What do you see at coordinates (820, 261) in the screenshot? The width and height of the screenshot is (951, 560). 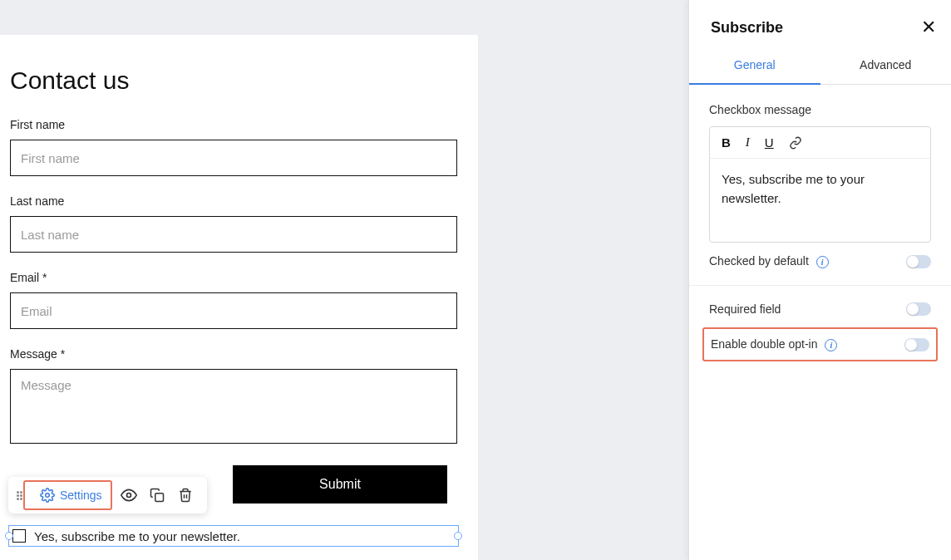 I see `option-checked-by-default: Checked by default i` at bounding box center [820, 261].